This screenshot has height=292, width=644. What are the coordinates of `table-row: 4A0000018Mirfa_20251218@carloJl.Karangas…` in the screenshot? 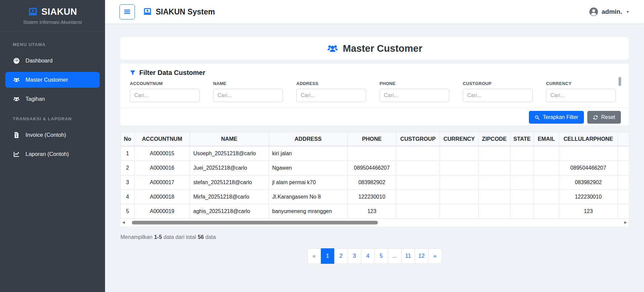 It's located at (375, 197).